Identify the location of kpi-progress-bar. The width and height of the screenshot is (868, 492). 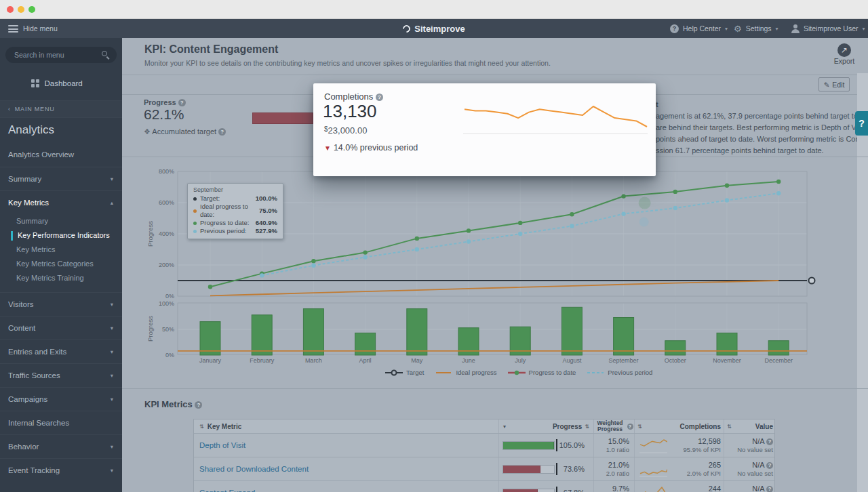
(283, 118).